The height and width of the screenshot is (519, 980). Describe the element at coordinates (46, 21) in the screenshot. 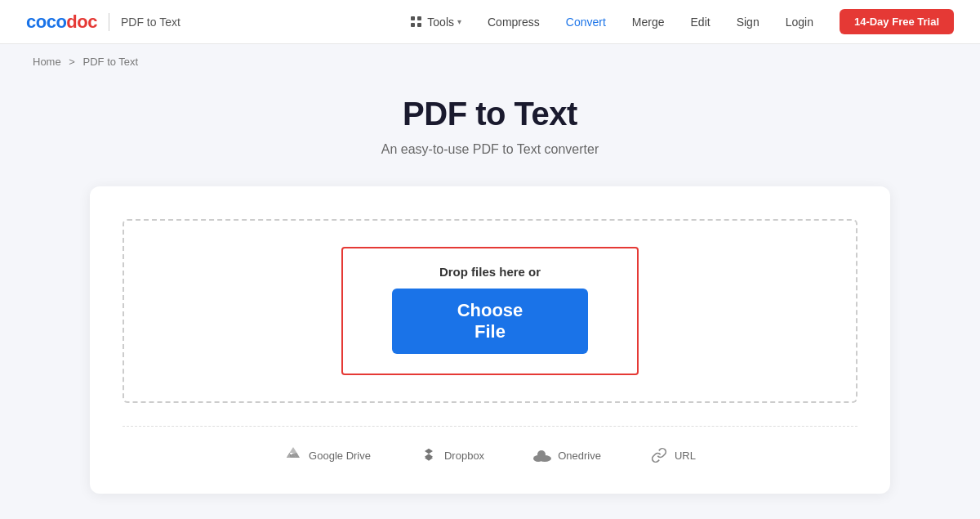

I see `logo-coco: coco` at that location.